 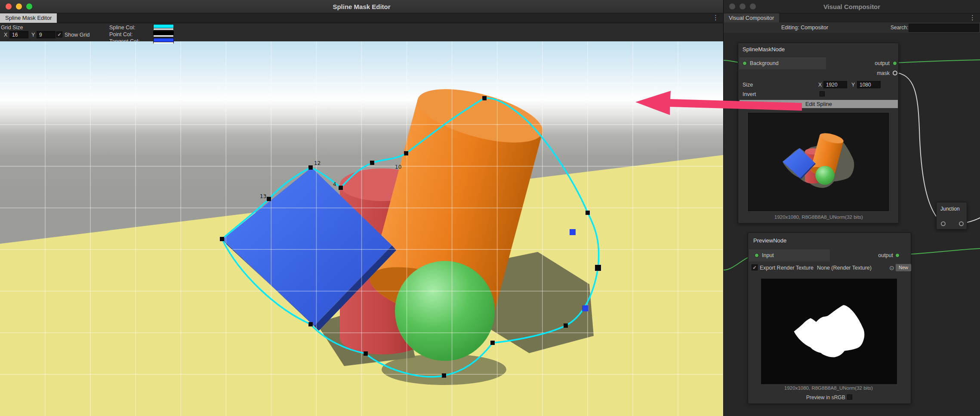 What do you see at coordinates (789, 255) in the screenshot?
I see `input-port-row` at bounding box center [789, 255].